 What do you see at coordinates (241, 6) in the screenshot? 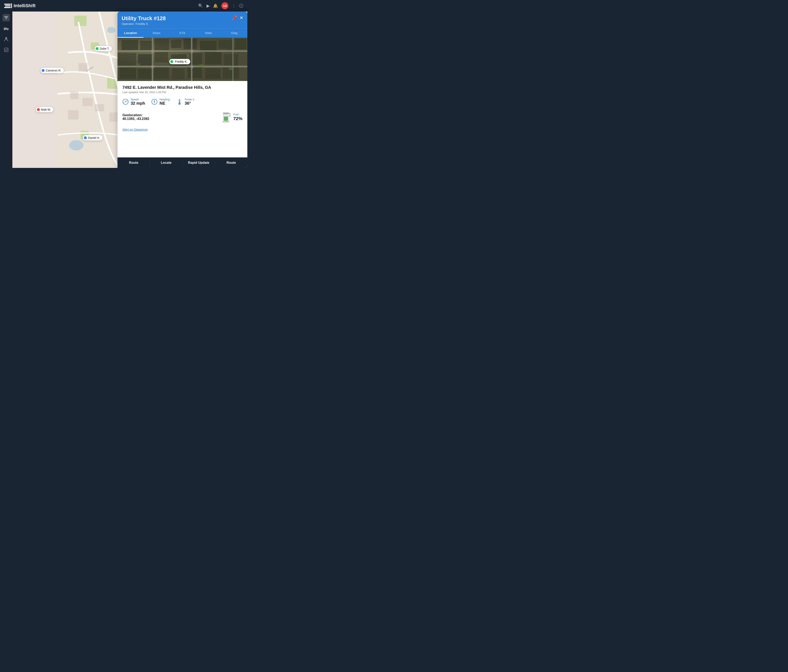
I see `help-icon: ⓘ` at bounding box center [241, 6].